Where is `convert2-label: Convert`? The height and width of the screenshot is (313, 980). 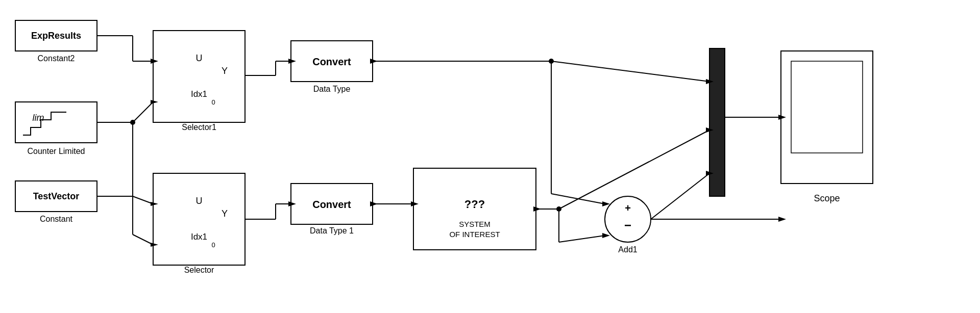 convert2-label: Convert is located at coordinates (332, 204).